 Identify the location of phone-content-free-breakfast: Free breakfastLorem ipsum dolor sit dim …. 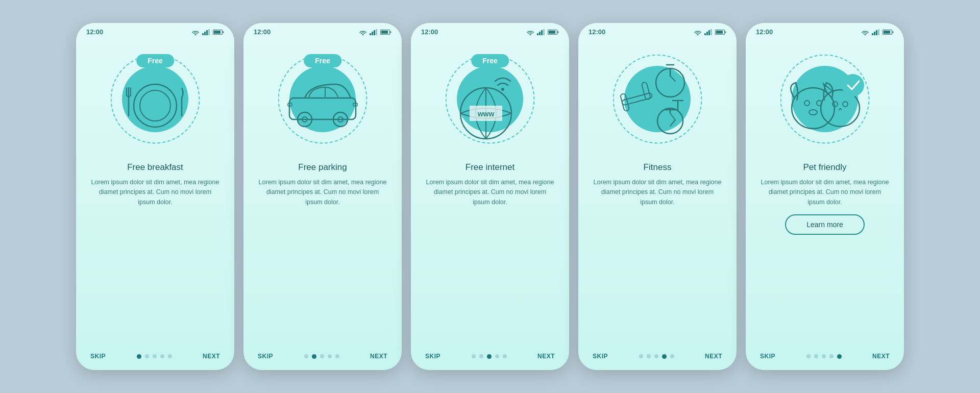
(155, 250).